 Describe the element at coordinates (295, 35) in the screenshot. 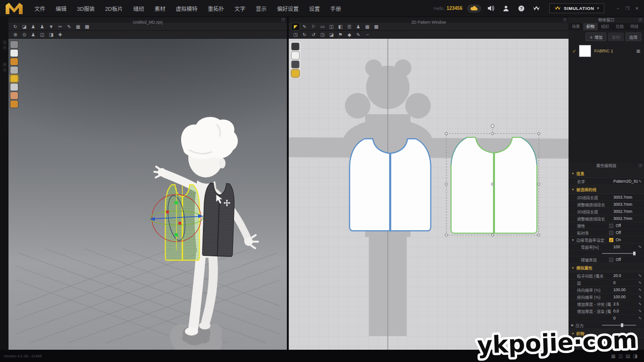

I see `segment-sew-icon: ◳` at that location.